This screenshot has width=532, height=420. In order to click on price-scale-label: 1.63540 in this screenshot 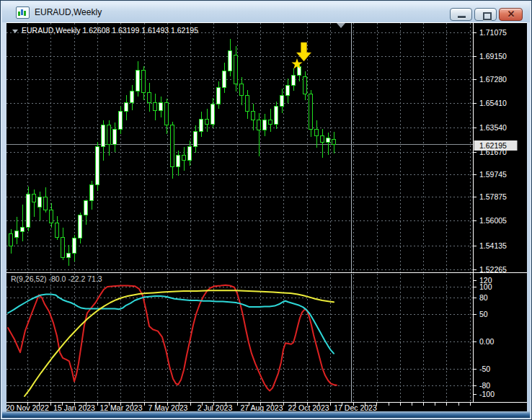, I will do `click(493, 128)`.